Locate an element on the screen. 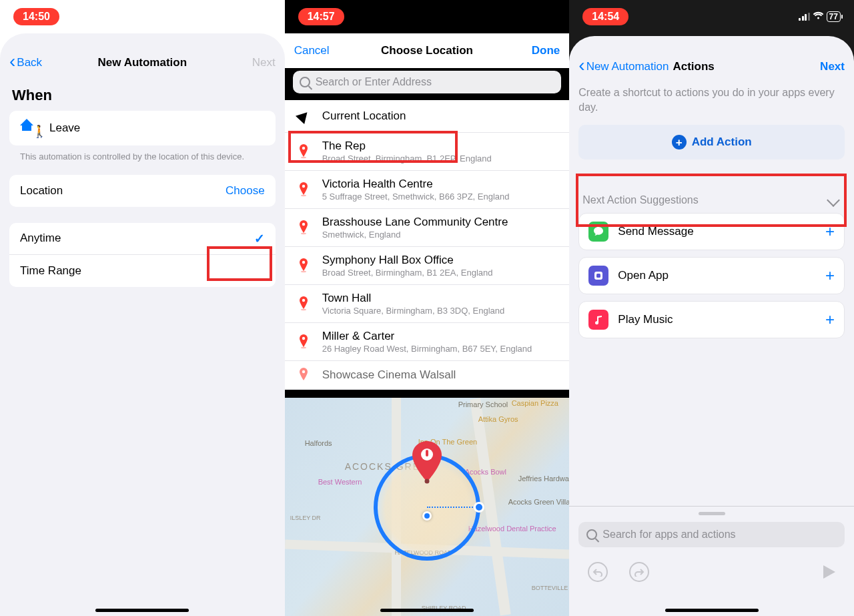 The height and width of the screenshot is (616, 854). location-row: Location Choose is located at coordinates (143, 191).